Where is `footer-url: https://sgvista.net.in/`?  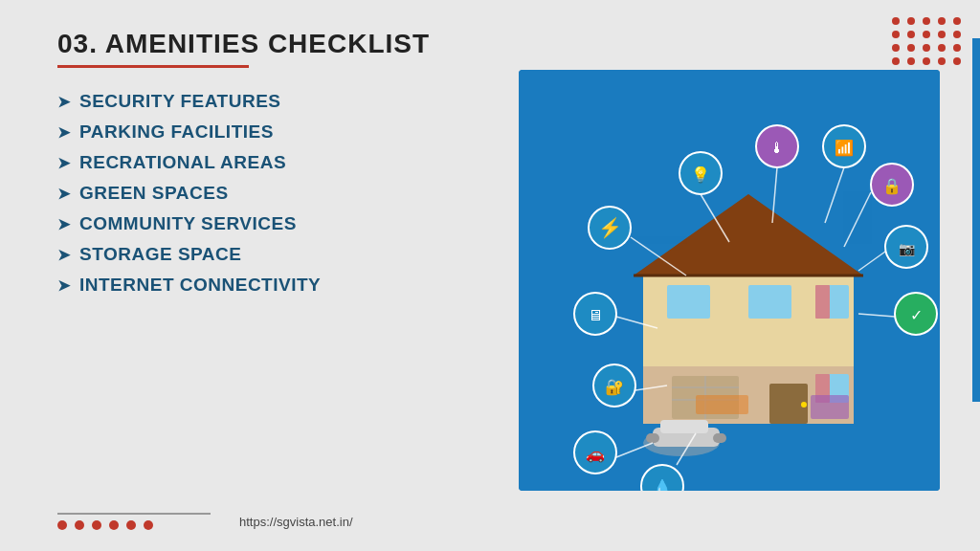
footer-url: https://sgvista.net.in/ is located at coordinates (297, 522).